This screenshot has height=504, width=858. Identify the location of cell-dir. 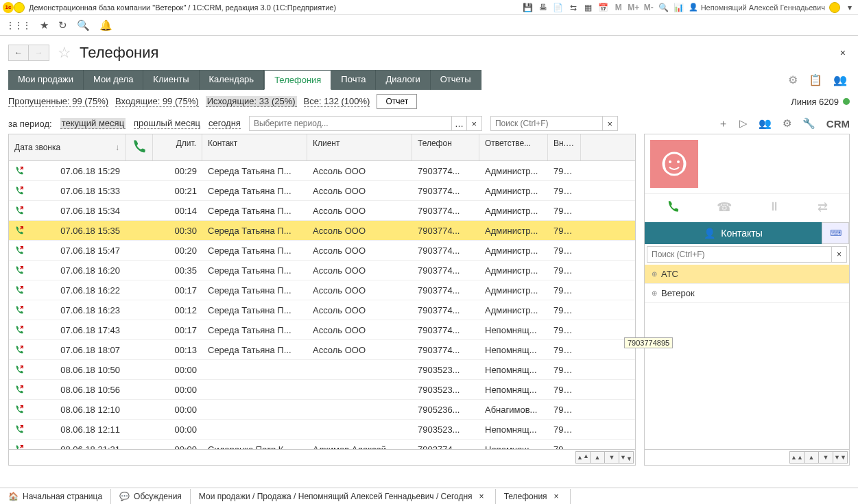
(139, 409).